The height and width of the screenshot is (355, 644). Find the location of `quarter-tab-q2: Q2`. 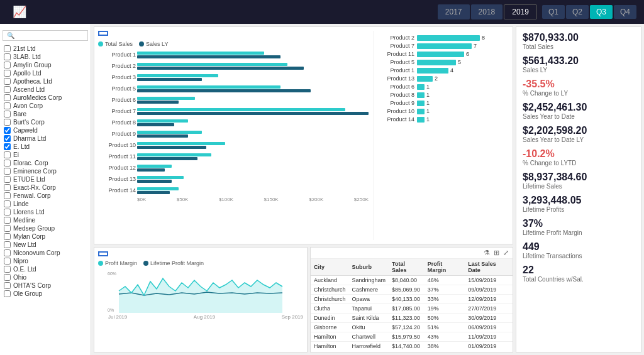

quarter-tab-q2: Q2 is located at coordinates (577, 12).